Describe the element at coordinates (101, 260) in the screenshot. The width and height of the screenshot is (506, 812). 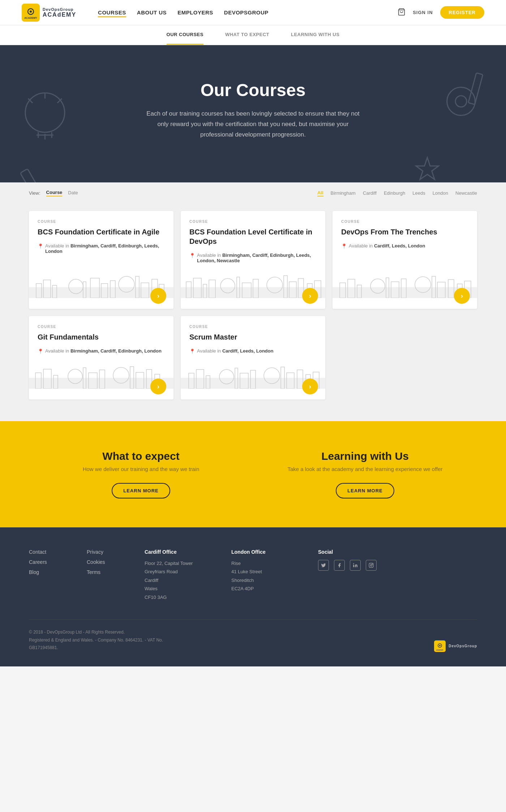
I see `course-card-1: COURSE BCS Foundation Certificate in Agi…` at that location.